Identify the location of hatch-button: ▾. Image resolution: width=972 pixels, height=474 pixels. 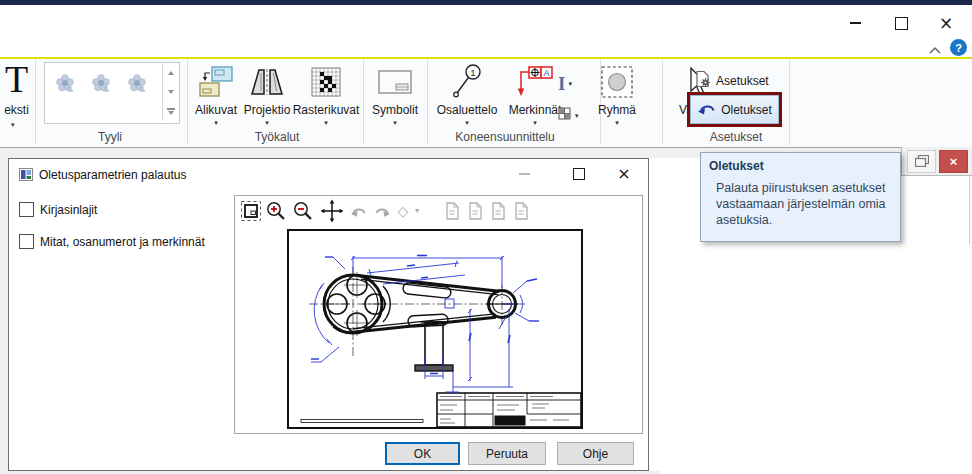
(568, 116).